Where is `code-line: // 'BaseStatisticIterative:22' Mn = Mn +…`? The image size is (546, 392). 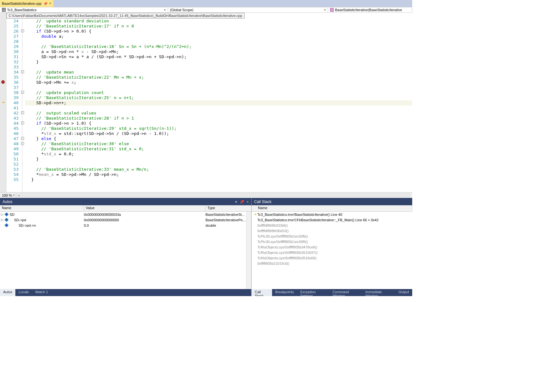 code-line: // 'BaseStatisticIterative:22' Mn = Mn +… is located at coordinates (219, 77).